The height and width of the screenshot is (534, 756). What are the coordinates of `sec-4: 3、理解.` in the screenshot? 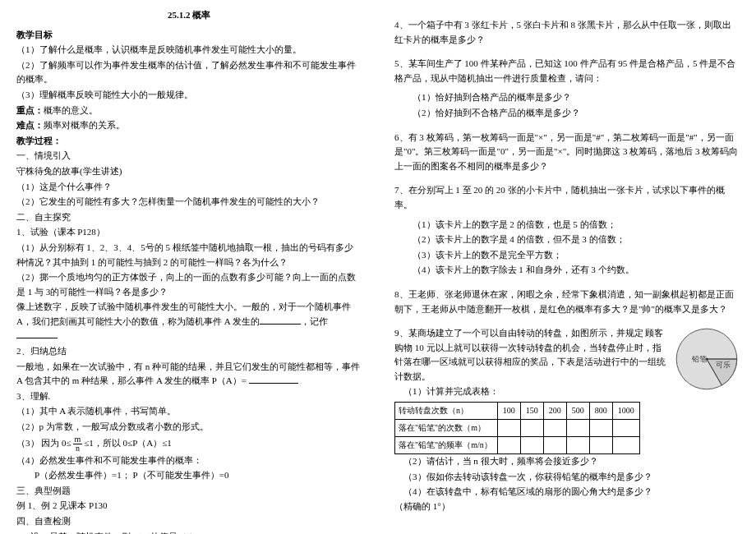 It's located at (189, 397).